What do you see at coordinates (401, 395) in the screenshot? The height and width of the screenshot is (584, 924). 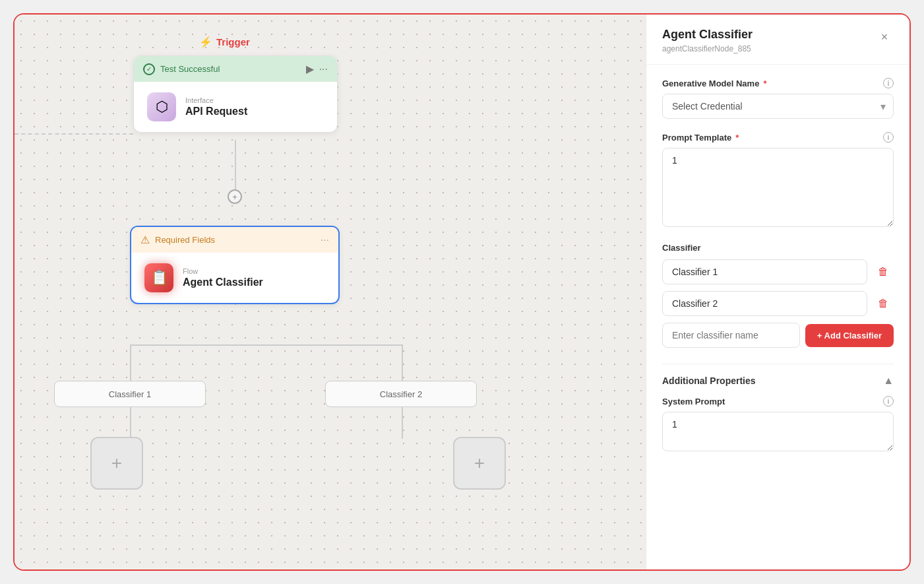 I see `branch-2-label: Classifier 2` at bounding box center [401, 395].